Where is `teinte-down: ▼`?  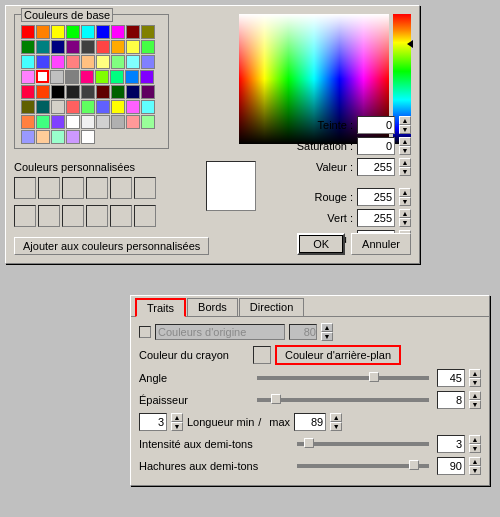
teinte-down: ▼ is located at coordinates (405, 130).